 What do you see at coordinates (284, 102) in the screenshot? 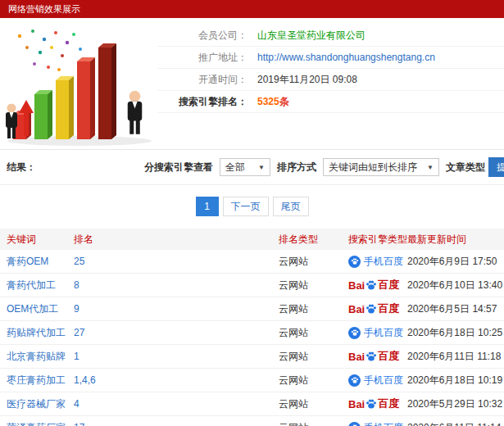
I see `rank-count-unit: 条` at bounding box center [284, 102].